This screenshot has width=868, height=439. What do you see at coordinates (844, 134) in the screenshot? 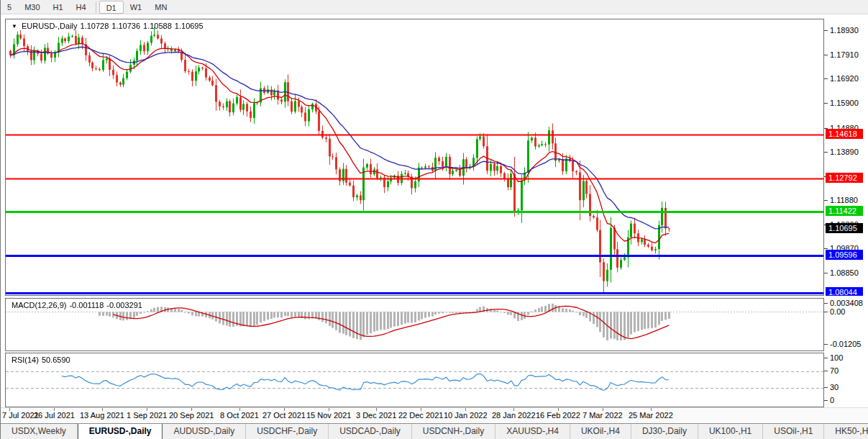
I see `level-price-tag: 1.14618` at bounding box center [844, 134].